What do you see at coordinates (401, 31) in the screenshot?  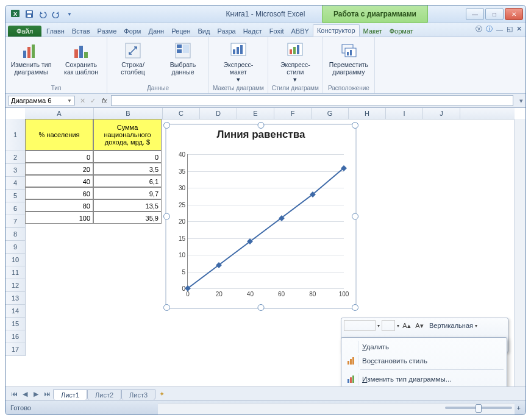 I see `tab-формат: Формат` at bounding box center [401, 31].